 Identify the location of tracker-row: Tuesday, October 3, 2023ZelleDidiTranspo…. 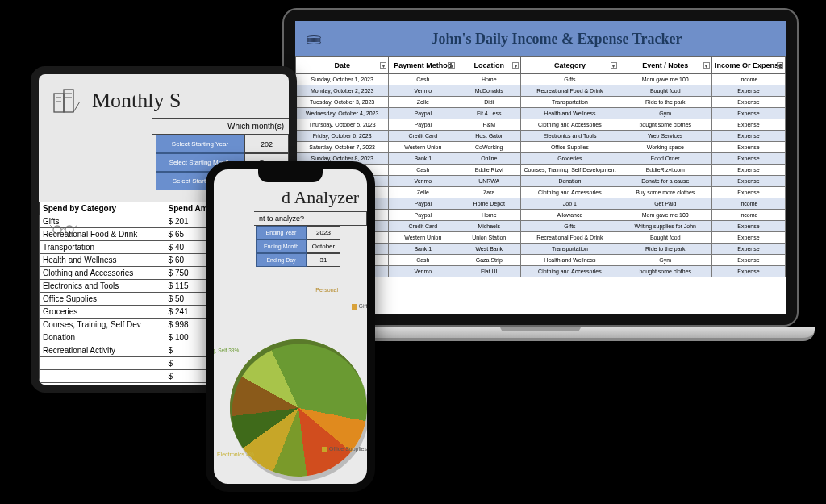
(540, 102).